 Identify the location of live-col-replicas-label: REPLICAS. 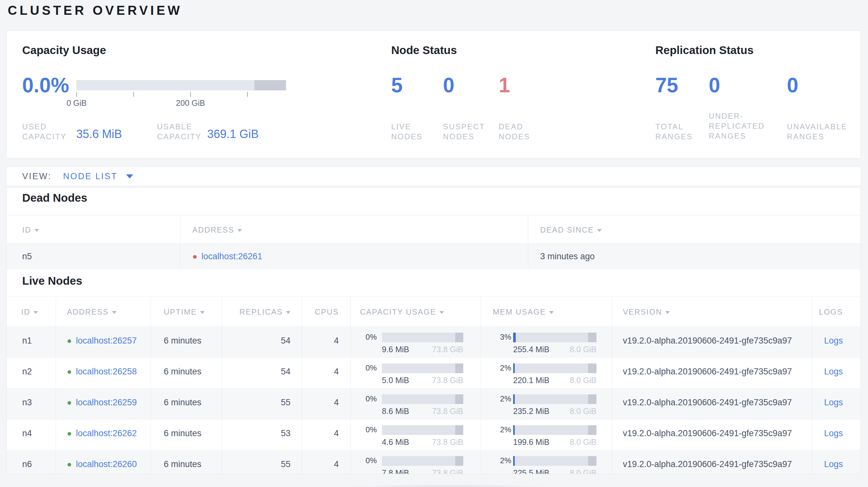
(261, 312).